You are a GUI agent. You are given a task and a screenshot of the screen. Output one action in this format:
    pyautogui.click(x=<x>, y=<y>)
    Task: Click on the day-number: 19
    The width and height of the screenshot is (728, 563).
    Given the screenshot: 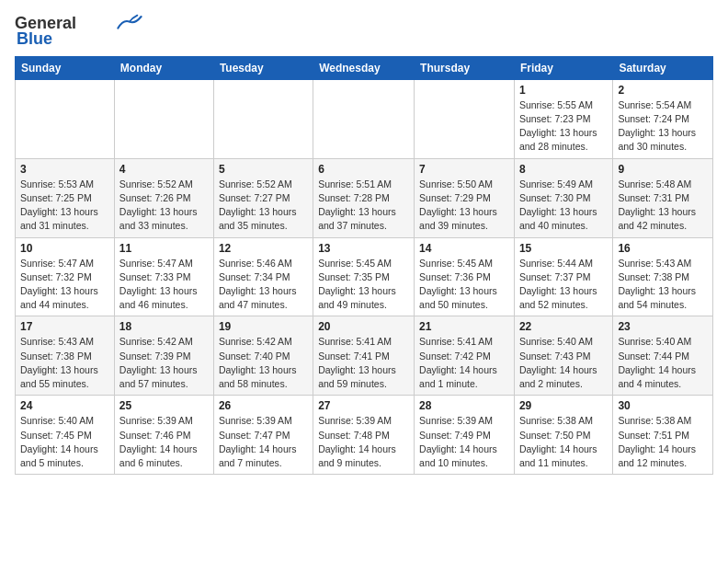 What is the action you would take?
    pyautogui.click(x=263, y=327)
    